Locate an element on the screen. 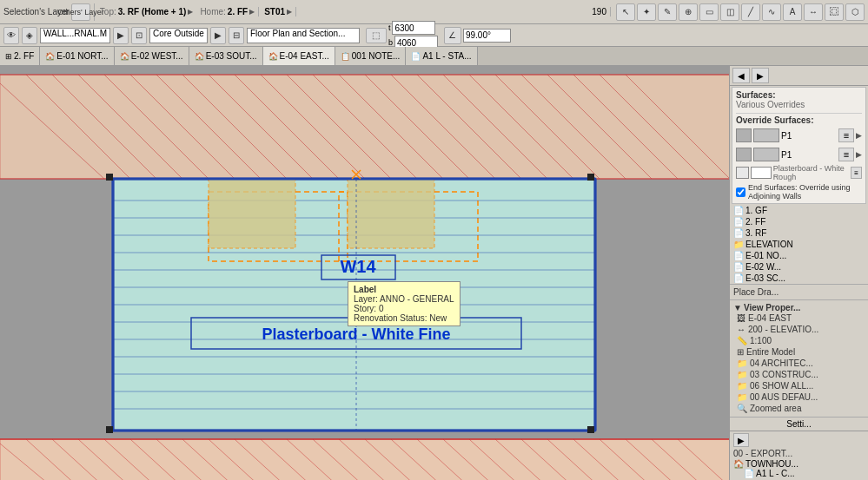 The image size is (868, 480). nav-item-1gf: 📄 1. GF is located at coordinates (799, 210).